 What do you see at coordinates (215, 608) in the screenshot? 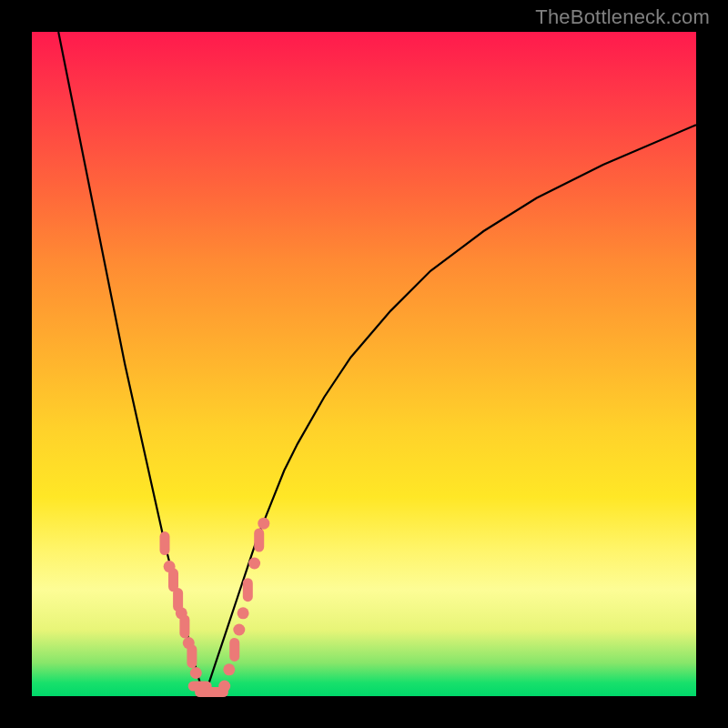
I see `marker-group` at bounding box center [215, 608].